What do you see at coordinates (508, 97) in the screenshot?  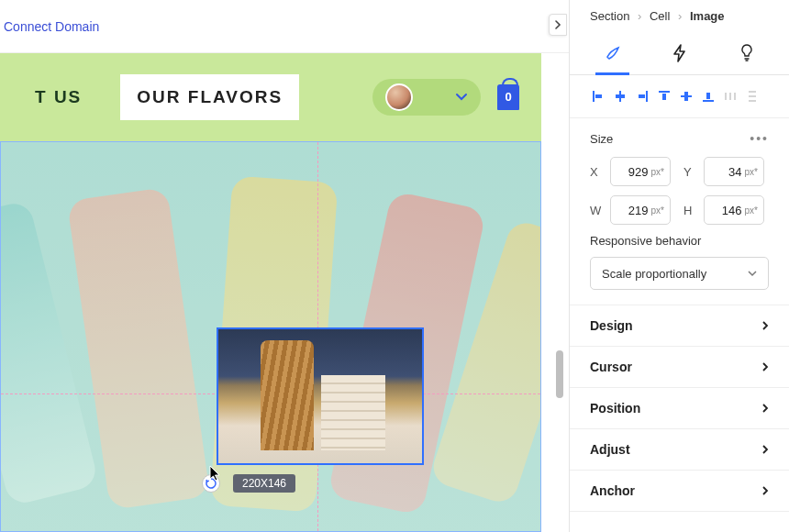 I see `shopping-bag: 0` at bounding box center [508, 97].